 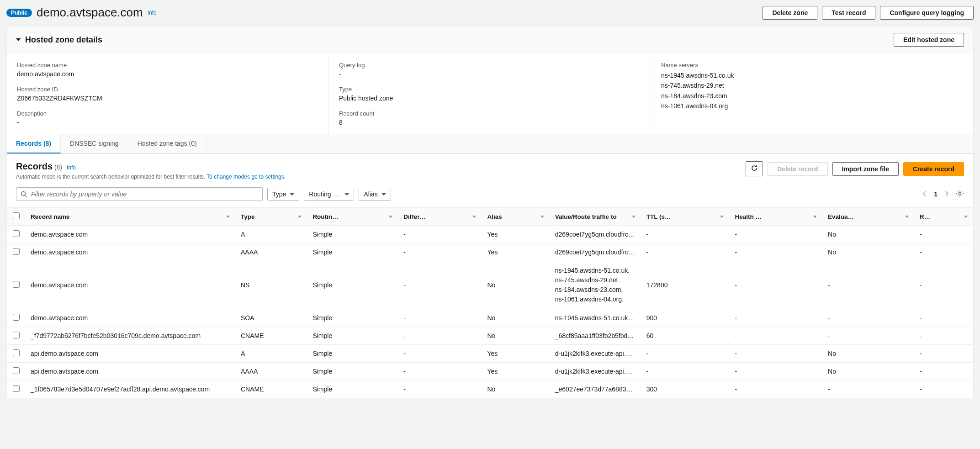 What do you see at coordinates (790, 13) in the screenshot?
I see `delete-zone-button: Delete zone` at bounding box center [790, 13].